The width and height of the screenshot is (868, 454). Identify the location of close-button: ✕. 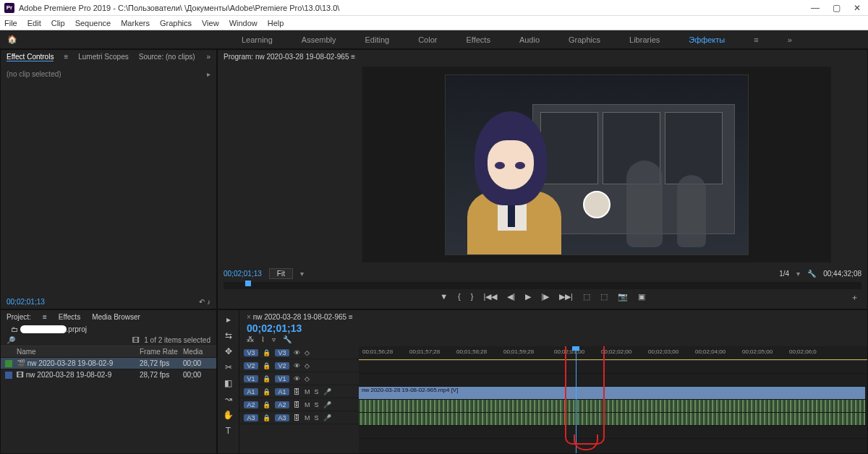
(857, 8).